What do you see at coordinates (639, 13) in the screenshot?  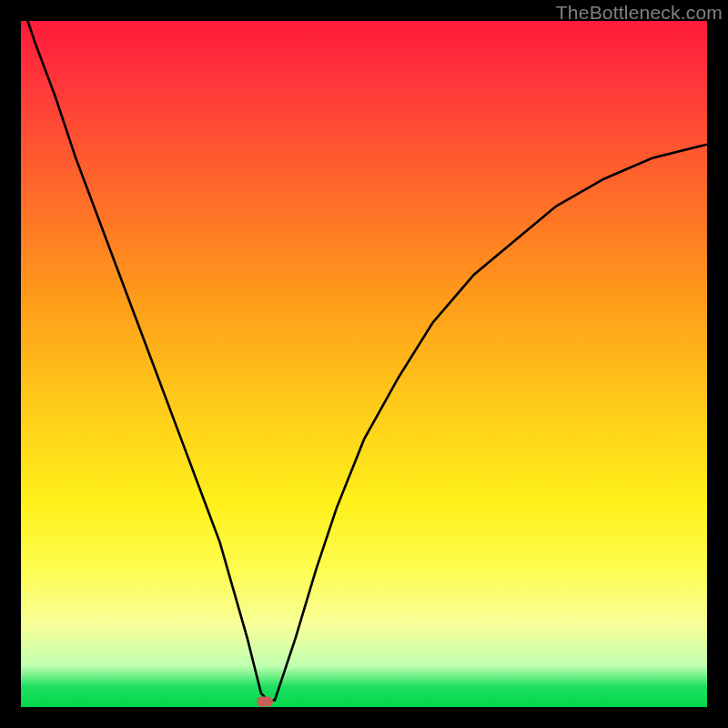 I see `watermark-text: TheBottleneck.com` at bounding box center [639, 13].